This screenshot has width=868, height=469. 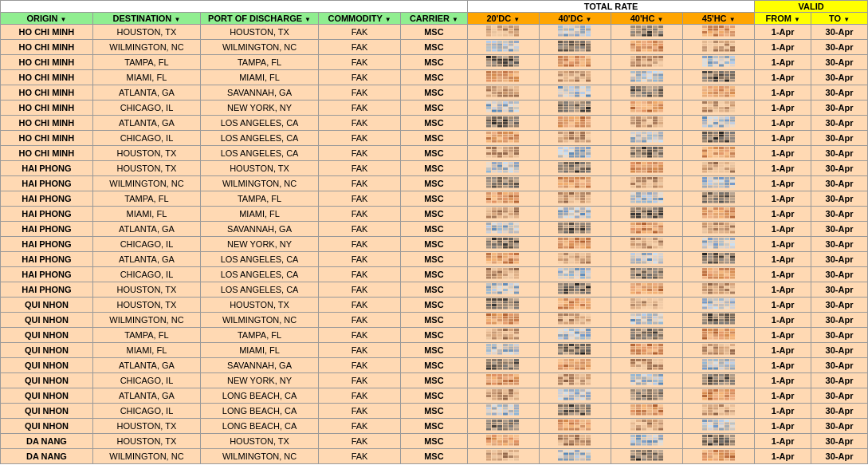 I want to click on rate40hc-header: 40'HC ▼, so click(x=647, y=19).